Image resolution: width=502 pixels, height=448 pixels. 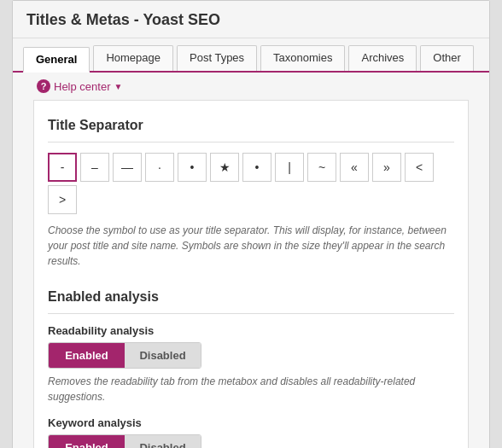 What do you see at coordinates (251, 20) in the screenshot?
I see `page-title: Titles & Metas - Yoast SEO` at bounding box center [251, 20].